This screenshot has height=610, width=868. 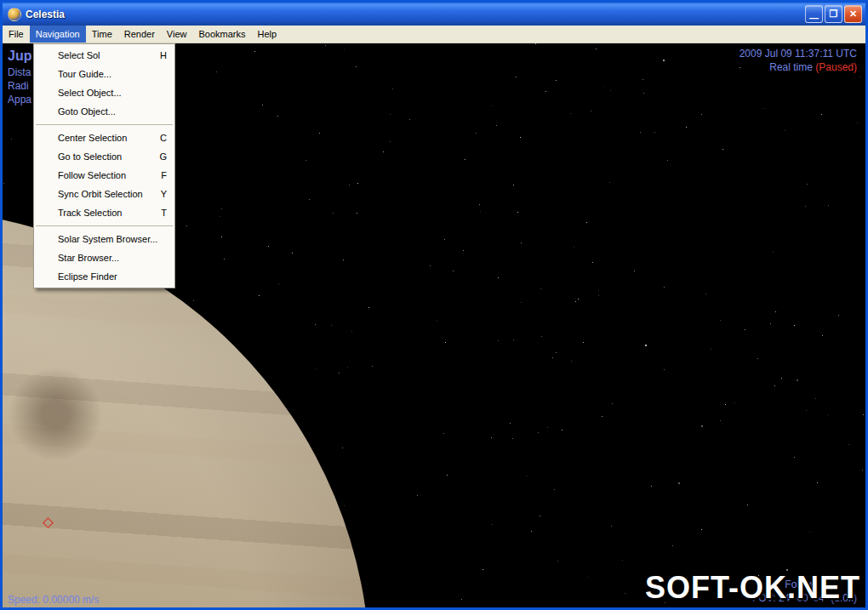 I want to click on object-distance: Dista, so click(x=20, y=72).